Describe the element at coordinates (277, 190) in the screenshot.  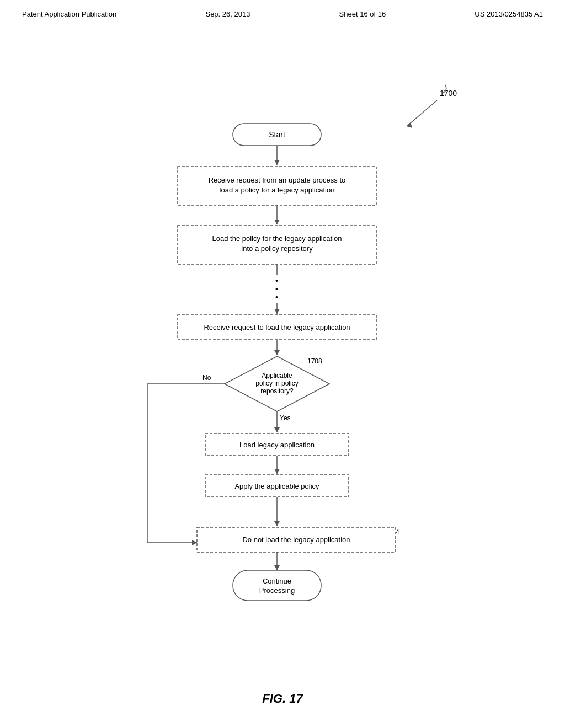
I see `text-1702-line2: load a policy for a legacy application` at that location.